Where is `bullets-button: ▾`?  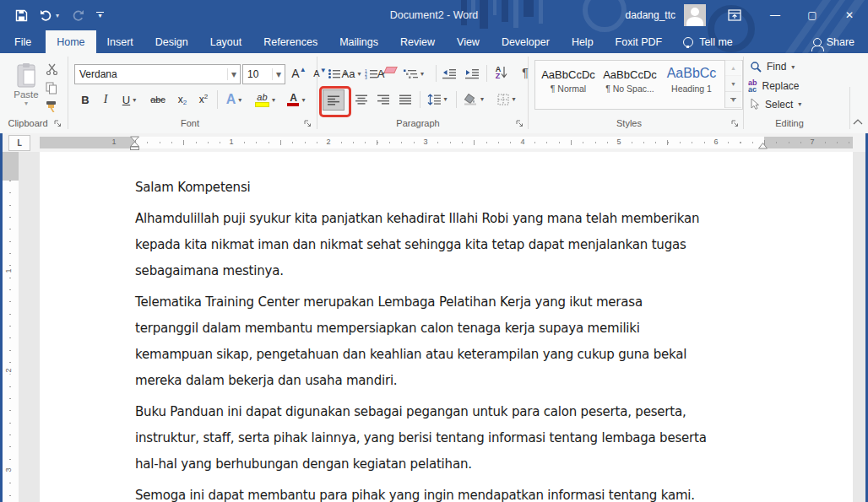 bullets-button: ▾ is located at coordinates (338, 73).